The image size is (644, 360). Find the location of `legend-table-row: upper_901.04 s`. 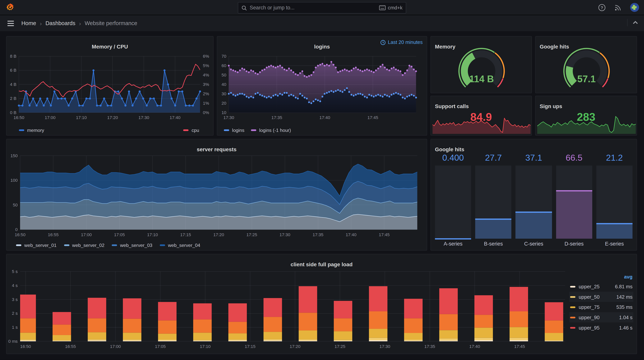

legend-table-row: upper_901.04 s is located at coordinates (601, 318).